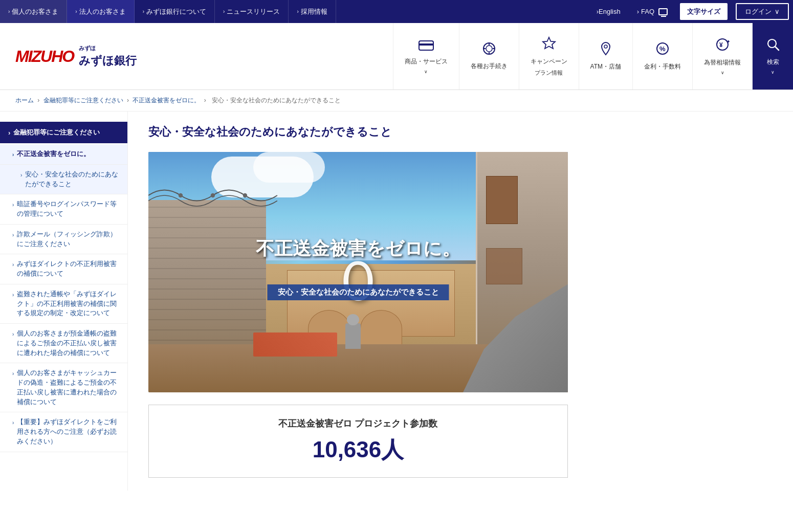 The image size is (793, 532). What do you see at coordinates (489, 50) in the screenshot?
I see `phone-icon` at bounding box center [489, 50].